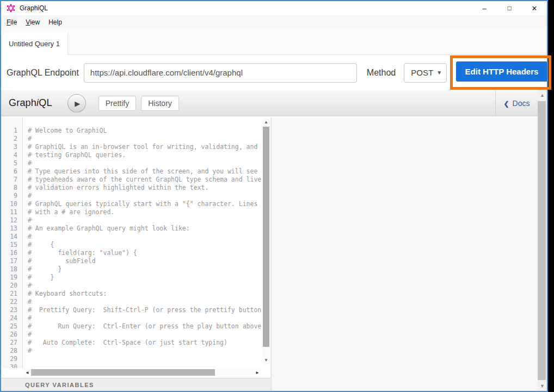 This screenshot has width=554, height=392. Describe the element at coordinates (56, 22) in the screenshot. I see `menu-help-label: Help` at that location.